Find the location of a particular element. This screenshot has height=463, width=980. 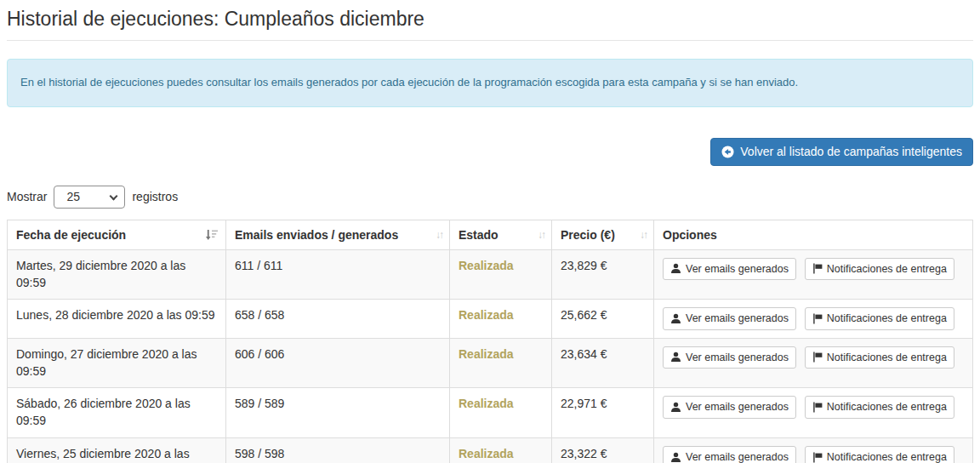

back-button-label: Volver al listado de campañas inteligent… is located at coordinates (851, 151).